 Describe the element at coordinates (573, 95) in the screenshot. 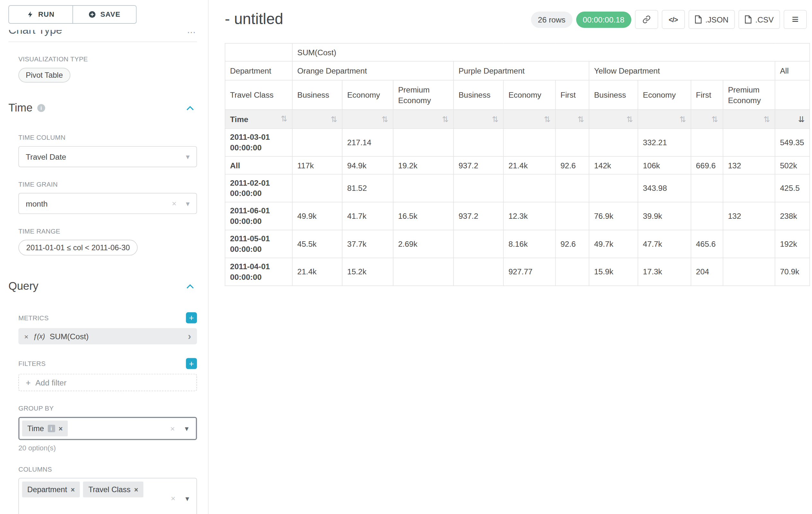

I see `travel-class-cell: First` at that location.